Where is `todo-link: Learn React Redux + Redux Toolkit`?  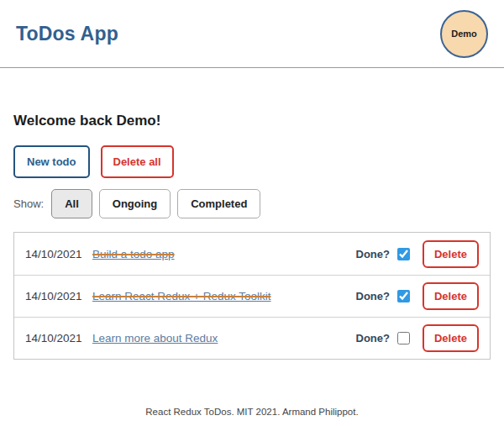
todo-link: Learn React Redux + Redux Toolkit is located at coordinates (181, 296).